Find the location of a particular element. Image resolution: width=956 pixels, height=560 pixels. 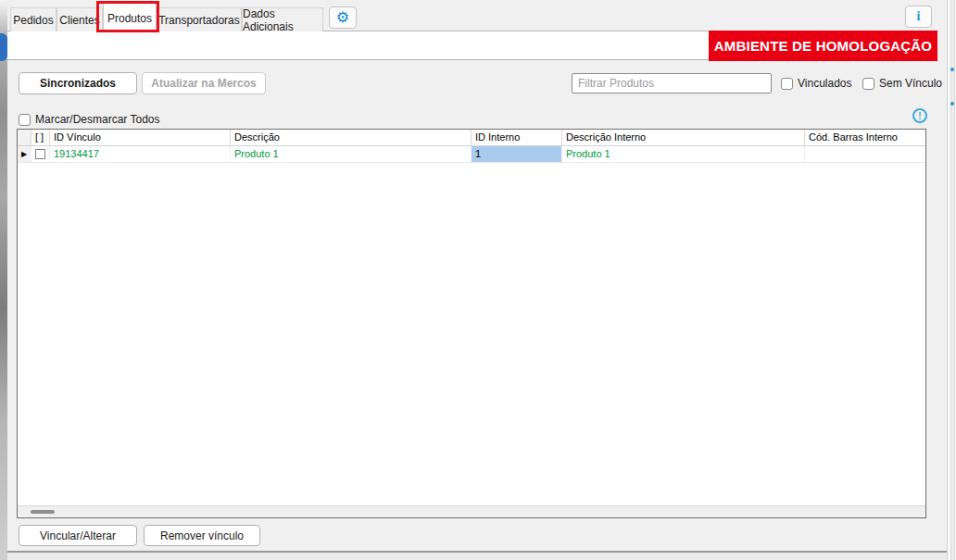

grid-header-descricao-interno: Descrição Interno is located at coordinates (684, 137).